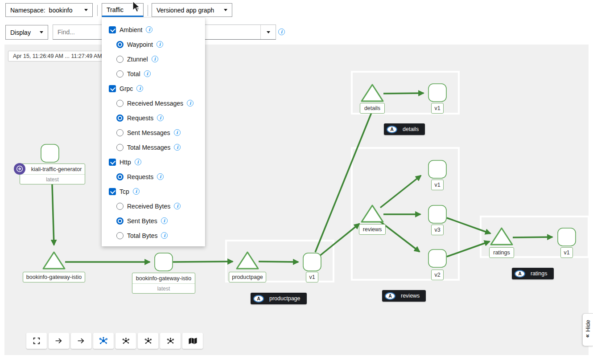 The image size is (593, 364). What do you see at coordinates (153, 74) in the screenshot?
I see `traffic-menu-item-total: Total` at bounding box center [153, 74].